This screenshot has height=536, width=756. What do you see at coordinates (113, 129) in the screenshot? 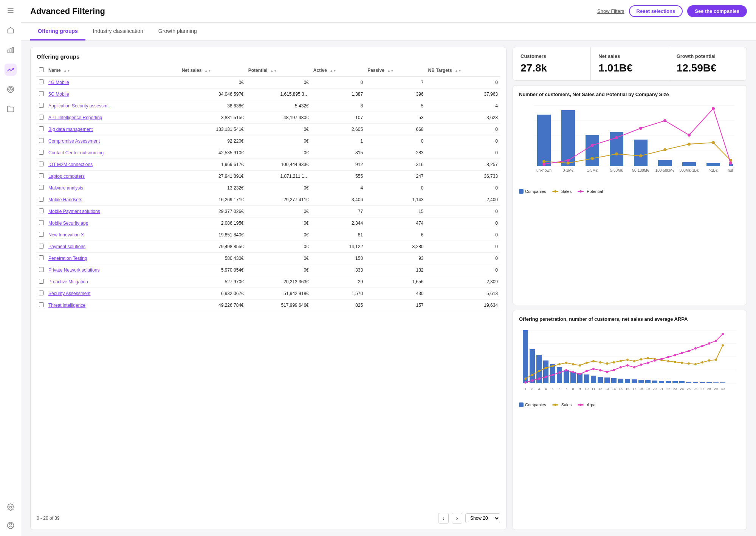
I see `row-name-4: Big data management` at bounding box center [113, 129].